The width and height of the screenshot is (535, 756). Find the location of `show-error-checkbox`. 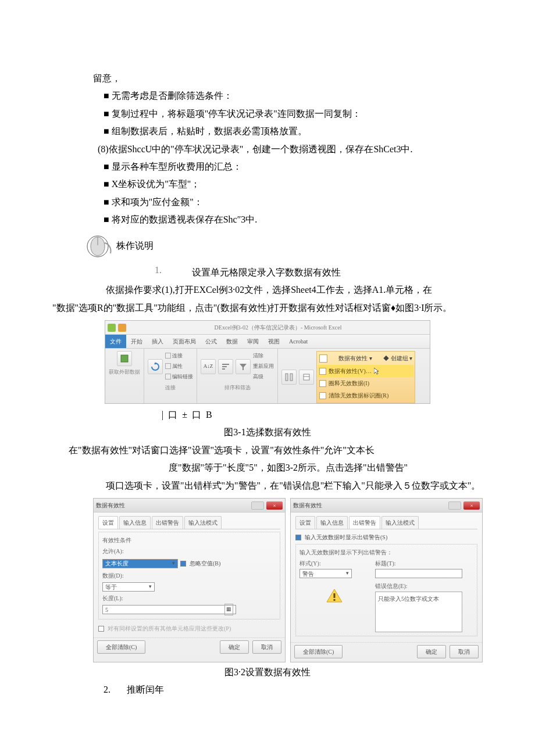

show-error-checkbox is located at coordinates (298, 538).